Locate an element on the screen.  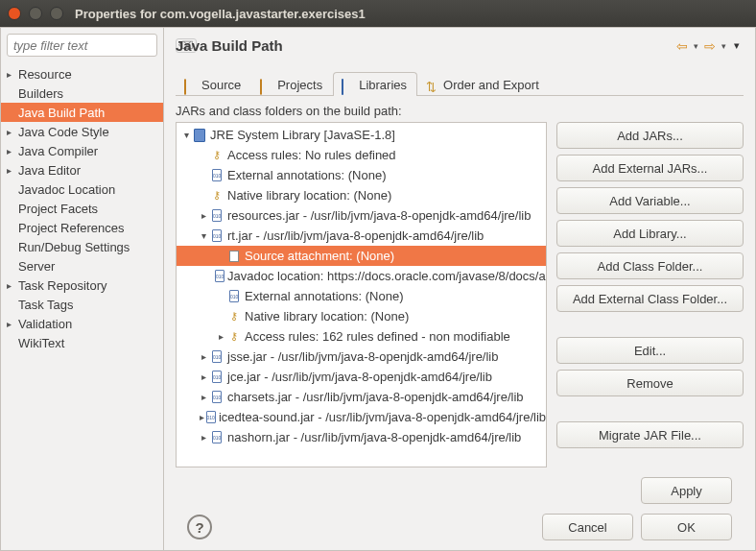
help-button: ? is located at coordinates (200, 527).